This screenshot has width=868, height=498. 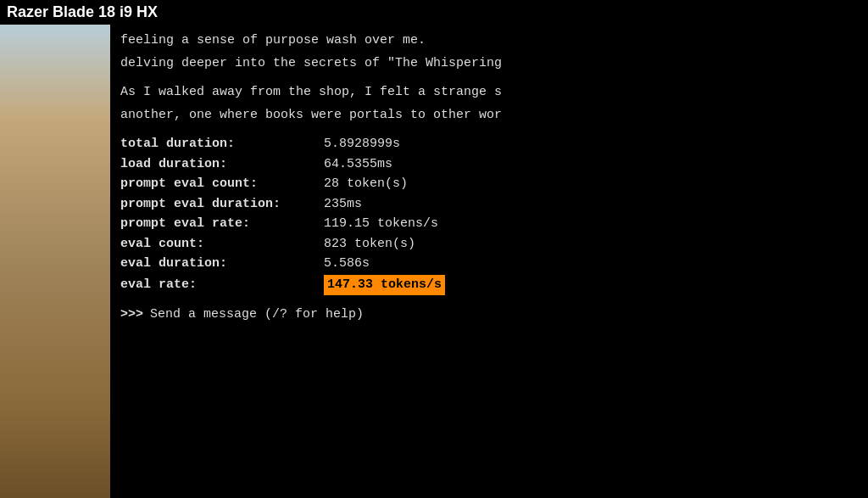 I want to click on stat-value: 119.15 tokens/s, so click(x=381, y=224).